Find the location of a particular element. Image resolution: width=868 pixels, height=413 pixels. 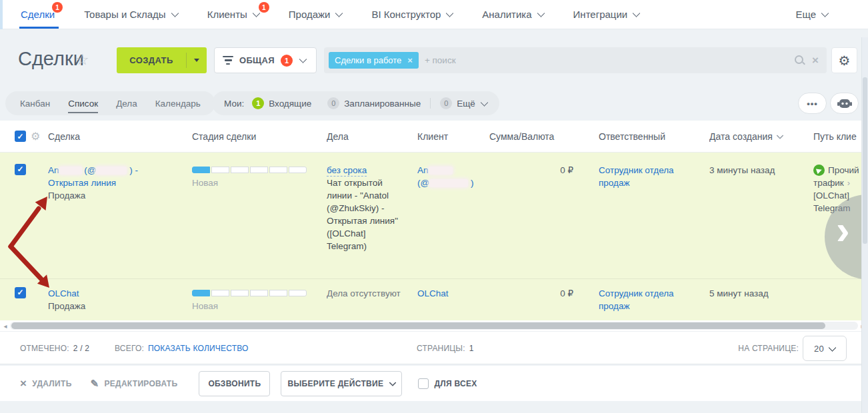

column-header-stage: Стадия сделки is located at coordinates (259, 137).